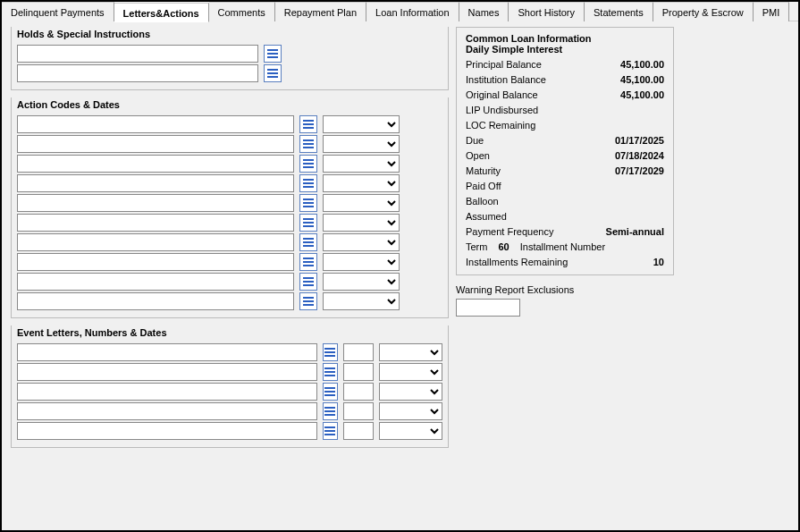  What do you see at coordinates (642, 80) in the screenshot?
I see `institution-value: 45,100.00` at bounding box center [642, 80].